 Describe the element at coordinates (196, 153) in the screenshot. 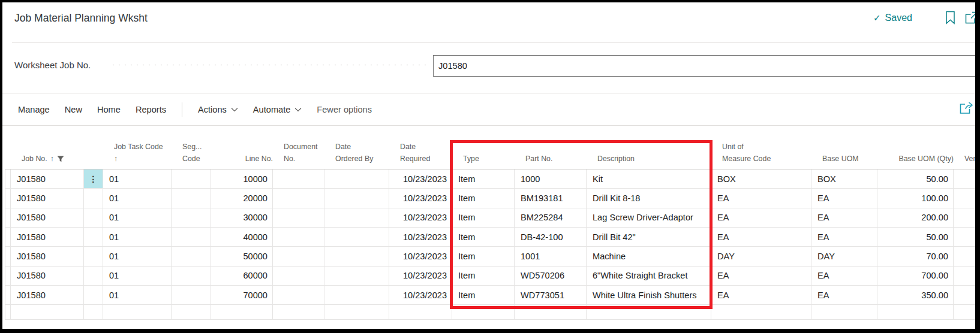

I see `column-header-seg-code: Seg...Code` at that location.